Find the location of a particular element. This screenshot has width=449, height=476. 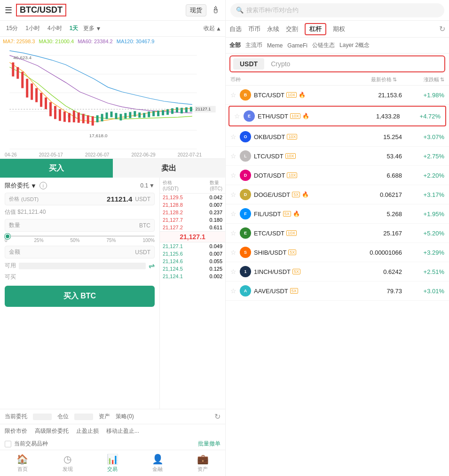

pair-title: BTC/USDT is located at coordinates (41, 10).